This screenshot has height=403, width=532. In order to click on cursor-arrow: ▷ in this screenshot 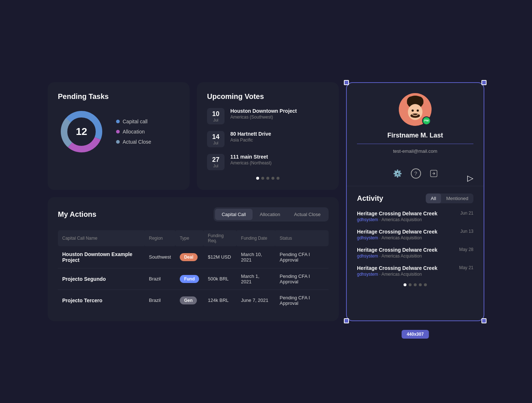, I will do `click(470, 178)`.